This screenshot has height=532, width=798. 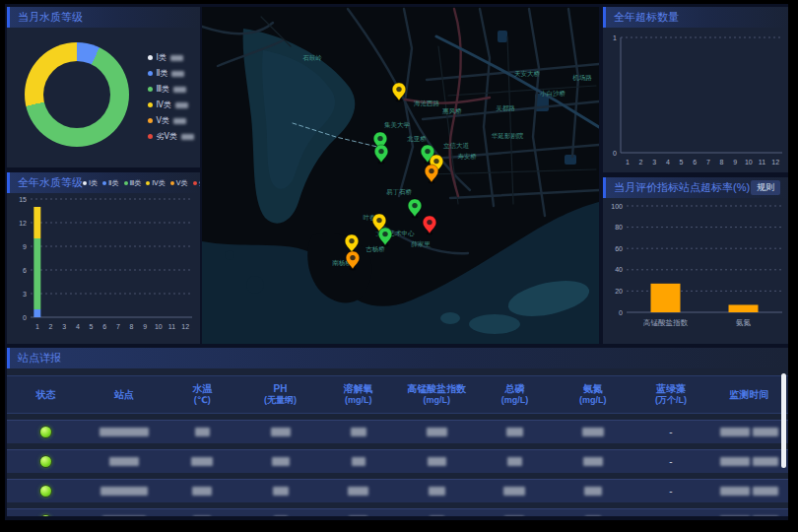 I want to click on panel-annual-exceed: 全年超标数量 10123456789101112, so click(x=696, y=90).